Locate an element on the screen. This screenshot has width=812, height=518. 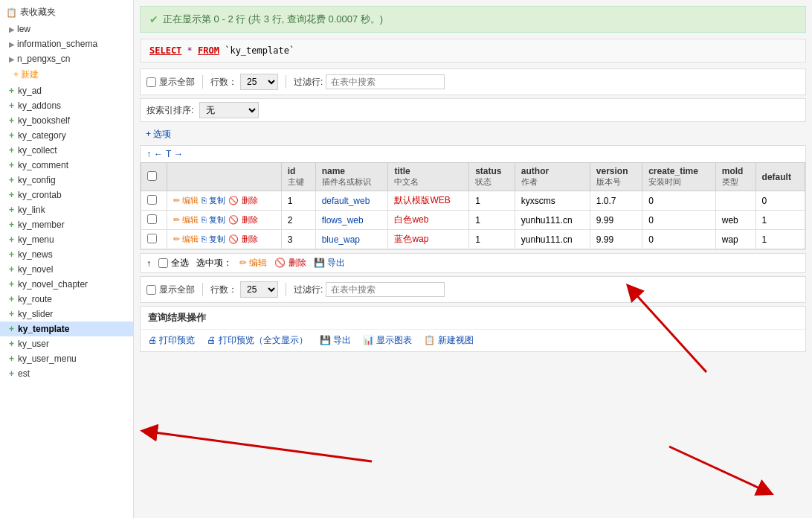
sidebar-item-ky_link: + ky_link is located at coordinates (67, 210).